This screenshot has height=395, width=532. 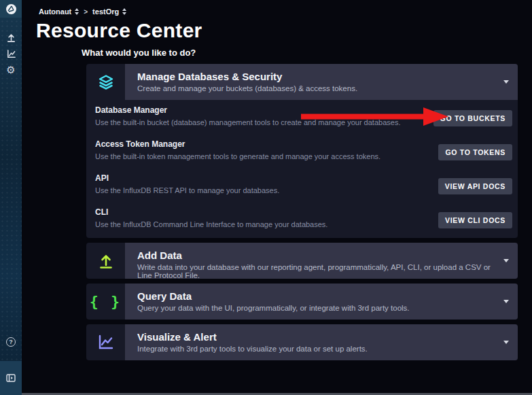 I want to click on row-access-token-manager: Access Token Manager Use the built-in to…, so click(x=302, y=151).